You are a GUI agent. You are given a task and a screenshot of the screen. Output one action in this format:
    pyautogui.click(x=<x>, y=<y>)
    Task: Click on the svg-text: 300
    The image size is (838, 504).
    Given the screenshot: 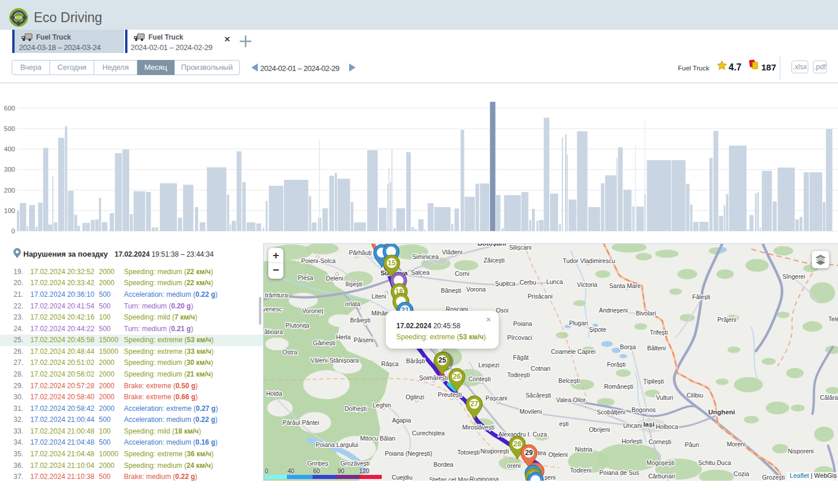 What is the action you would take?
    pyautogui.click(x=9, y=169)
    